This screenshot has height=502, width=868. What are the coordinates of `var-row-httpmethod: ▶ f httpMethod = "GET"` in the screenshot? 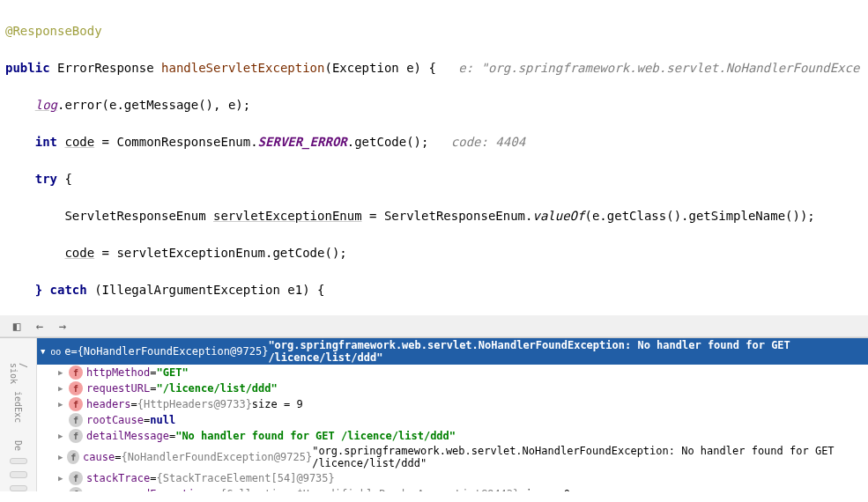 It's located at (453, 373).